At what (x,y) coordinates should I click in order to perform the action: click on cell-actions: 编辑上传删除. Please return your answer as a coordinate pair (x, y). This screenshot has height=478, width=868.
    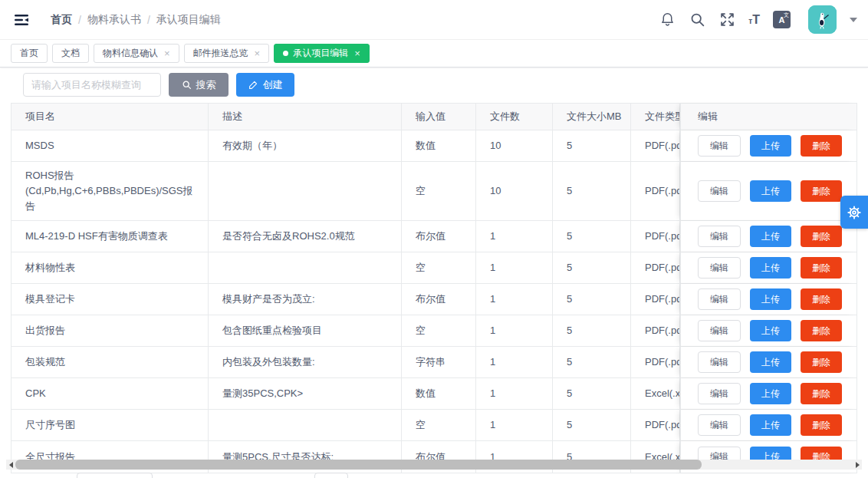
    Looking at the image, I should click on (768, 299).